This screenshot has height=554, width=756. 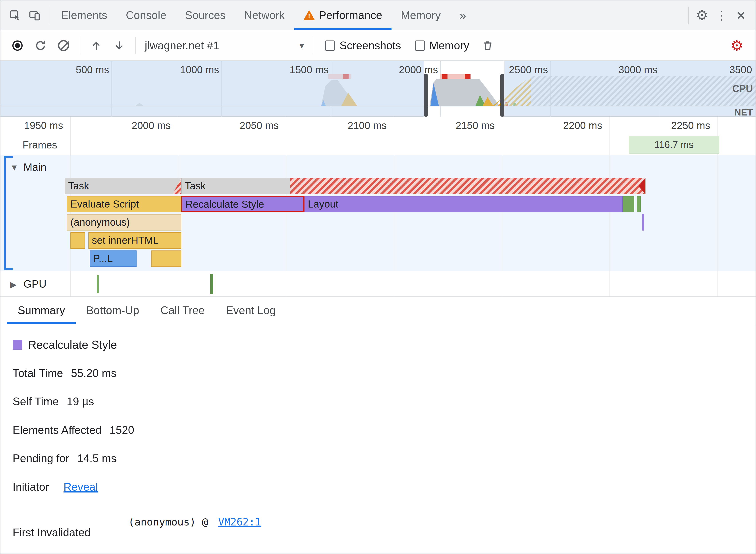 I want to click on layout-bar: Layout, so click(x=464, y=204).